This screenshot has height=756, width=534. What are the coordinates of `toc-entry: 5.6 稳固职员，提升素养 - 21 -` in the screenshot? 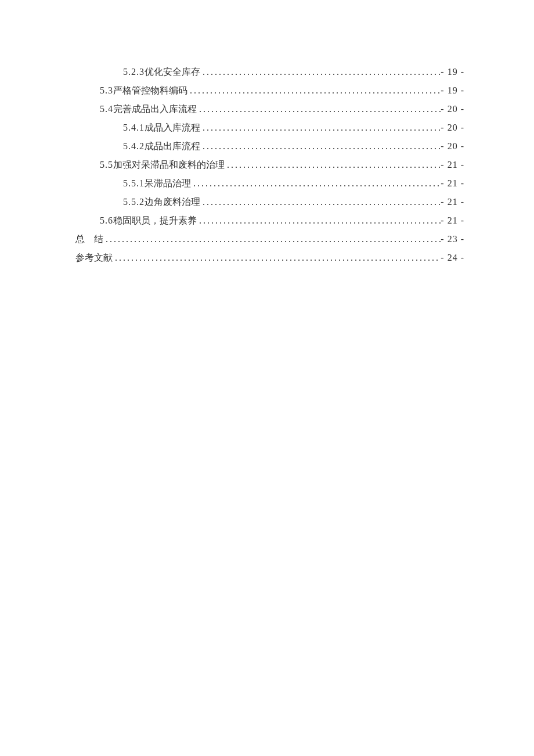 It's located at (270, 221).